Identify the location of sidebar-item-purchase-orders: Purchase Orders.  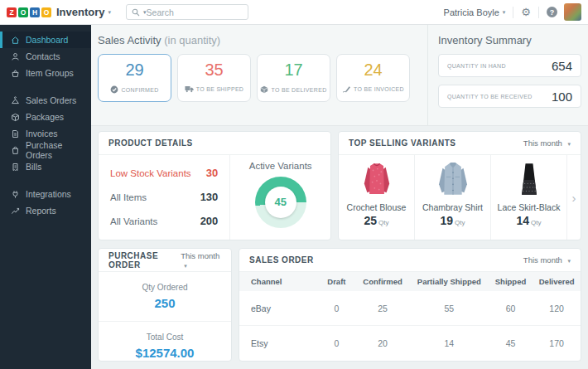
(46, 150).